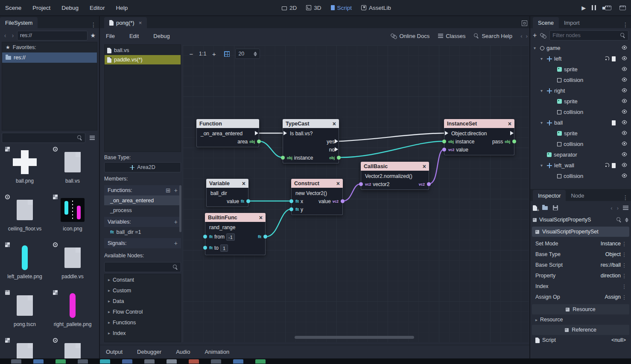 The image size is (631, 364). Describe the element at coordinates (134, 36) in the screenshot. I see `menu-edit: Edit` at that location.